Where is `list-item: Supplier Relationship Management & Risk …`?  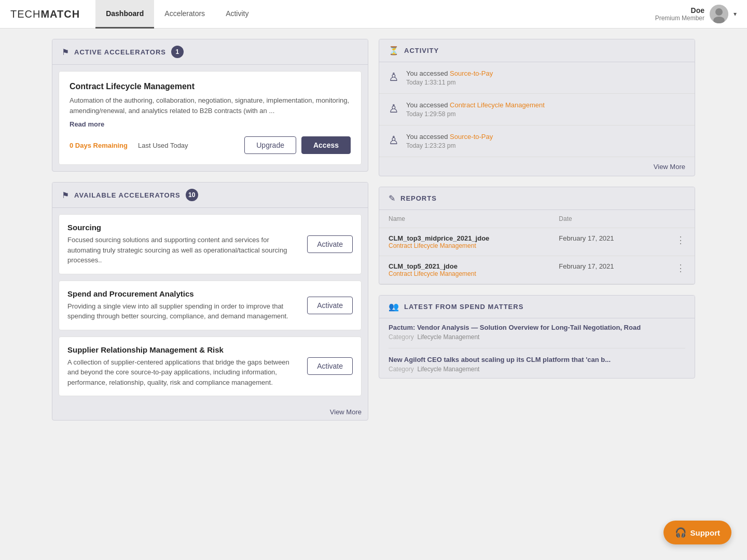
list-item: Supplier Relationship Management & Risk … is located at coordinates (210, 367).